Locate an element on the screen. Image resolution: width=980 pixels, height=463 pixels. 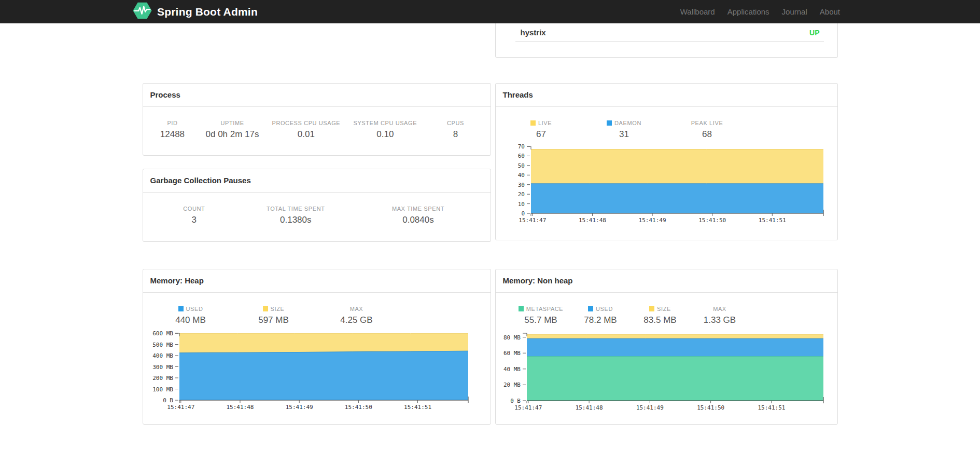
stat-gc-count: COUNT 3 is located at coordinates (194, 216).